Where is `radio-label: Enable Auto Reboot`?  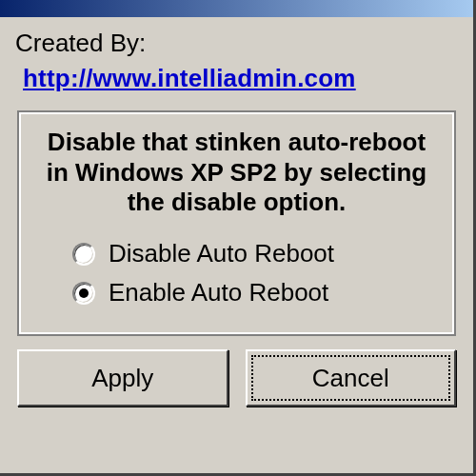
radio-label: Enable Auto Reboot is located at coordinates (219, 293).